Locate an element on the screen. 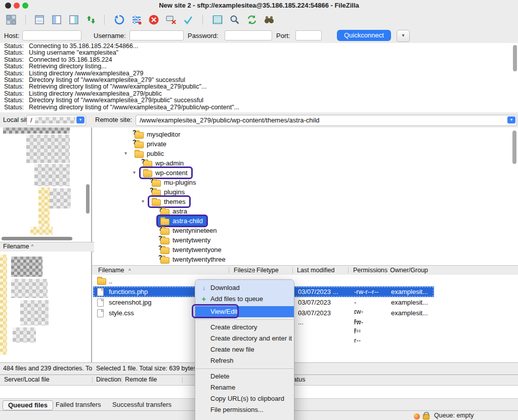 The width and height of the screenshot is (518, 420). tree-item-wp-content: ▾wp-content is located at coordinates (305, 173).